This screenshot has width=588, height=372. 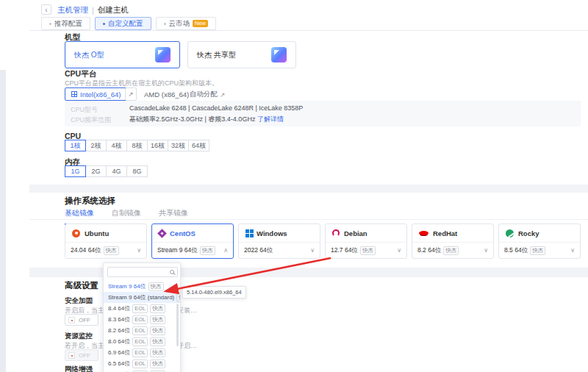 What do you see at coordinates (106, 250) in the screenshot?
I see `os-card-ubuntu-version-select: 24.04 64位 快杰 ∨` at bounding box center [106, 250].